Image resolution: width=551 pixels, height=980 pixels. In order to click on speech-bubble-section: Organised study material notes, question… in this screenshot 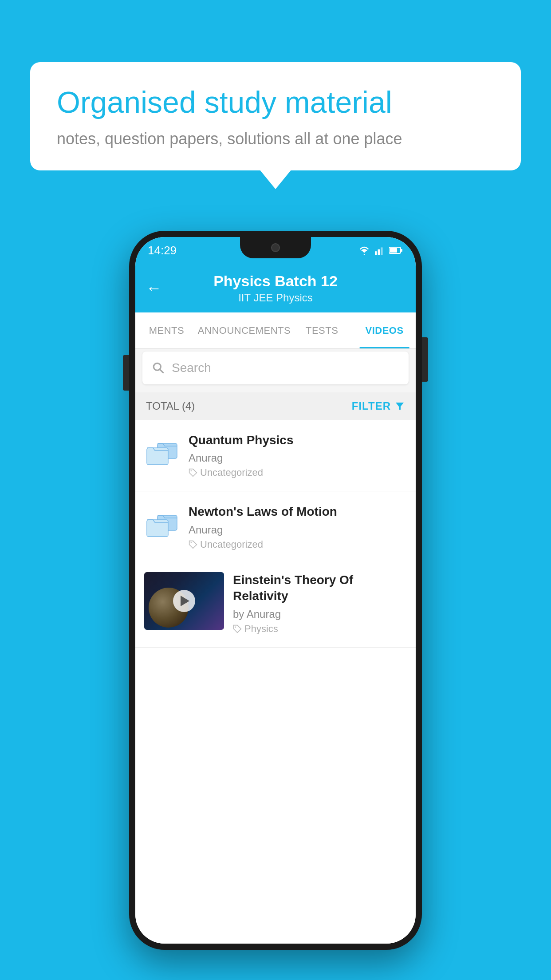, I will do `click(276, 116)`.